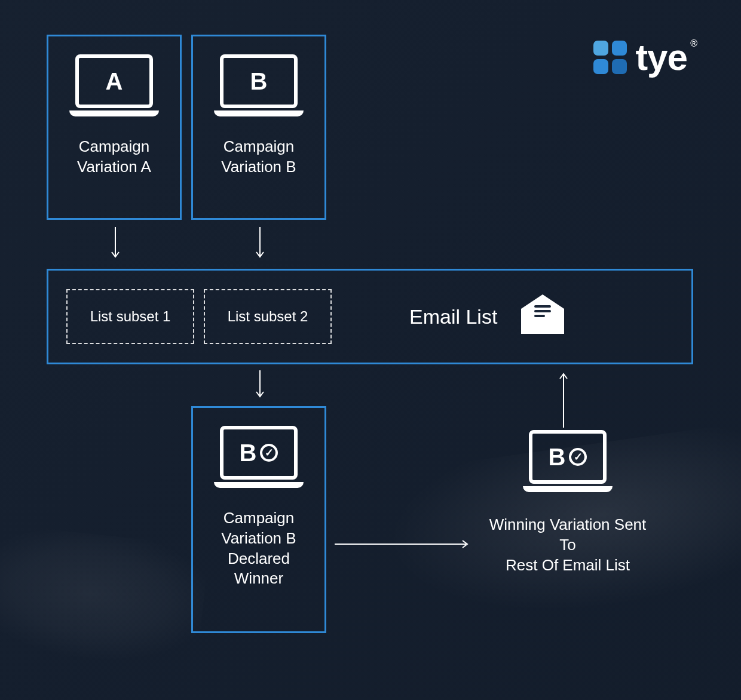 The image size is (741, 700). Describe the element at coordinates (564, 400) in the screenshot. I see `arrow-up-icon` at that location.